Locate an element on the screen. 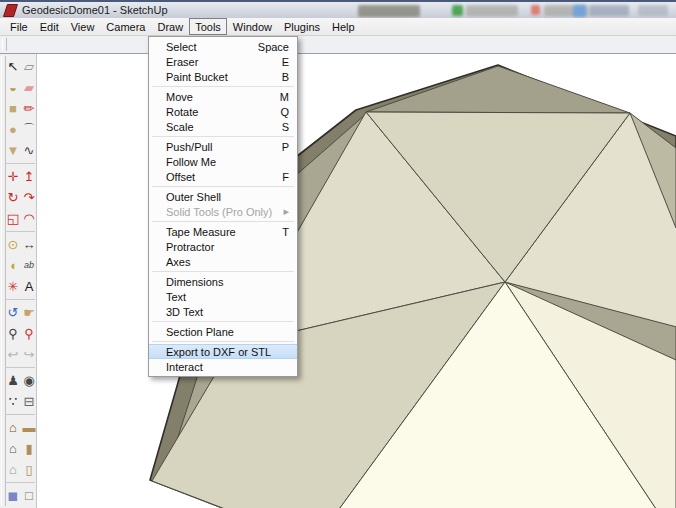 The height and width of the screenshot is (508, 676). paint-bucket-tool-icon: ◒ is located at coordinates (13, 88).